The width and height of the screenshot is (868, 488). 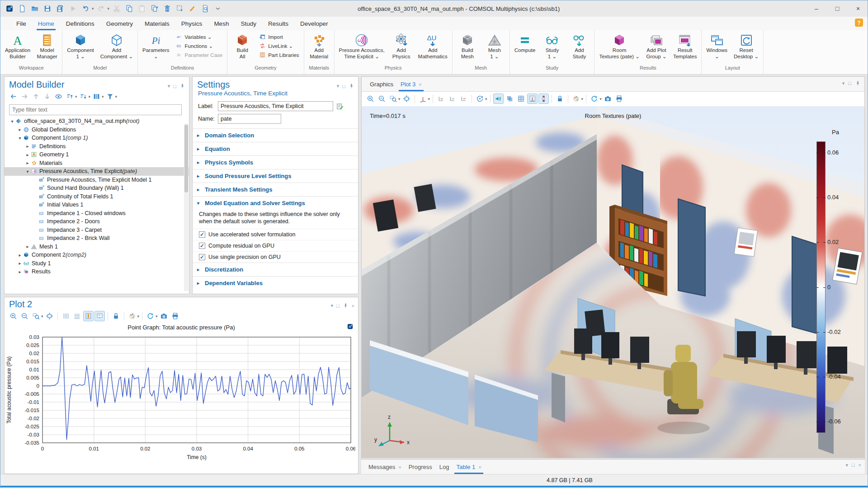 What do you see at coordinates (393, 99) in the screenshot?
I see `zoom-box-button` at bounding box center [393, 99].